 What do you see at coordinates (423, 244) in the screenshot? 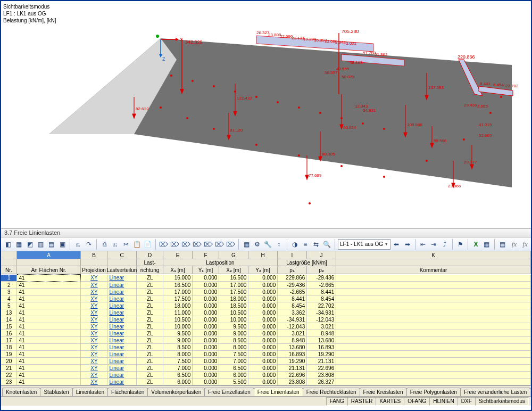
I see `tool-icon: ⇤` at bounding box center [423, 244].